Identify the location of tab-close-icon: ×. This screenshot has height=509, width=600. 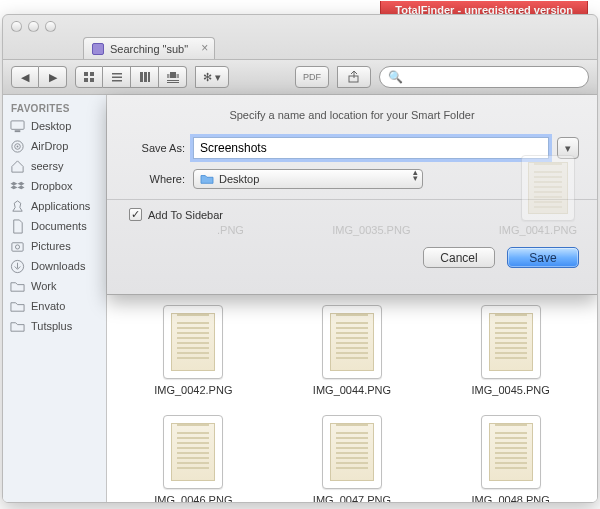
(204, 48).